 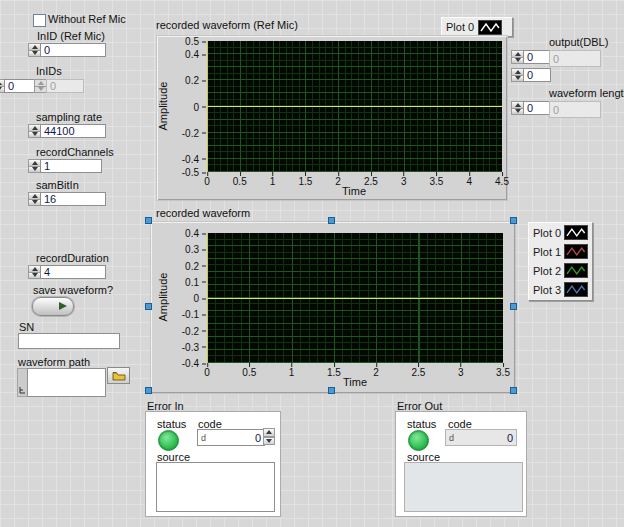 What do you see at coordinates (354, 191) in the screenshot?
I see `graph1-xlabel: Time` at bounding box center [354, 191].